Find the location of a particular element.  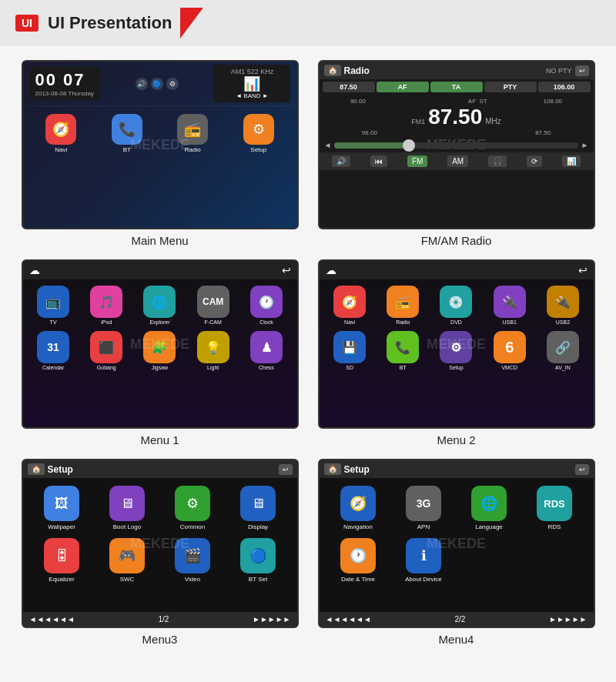

radio-prev-btn: ⏮ is located at coordinates (379, 162).